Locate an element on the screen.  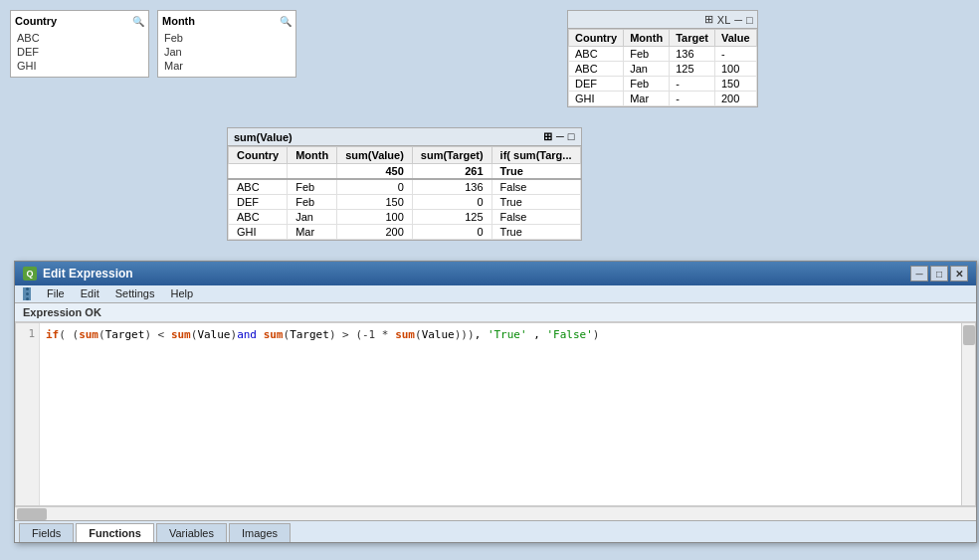
dialog-tabs: Fields Functions Variables Images is located at coordinates (495, 531).